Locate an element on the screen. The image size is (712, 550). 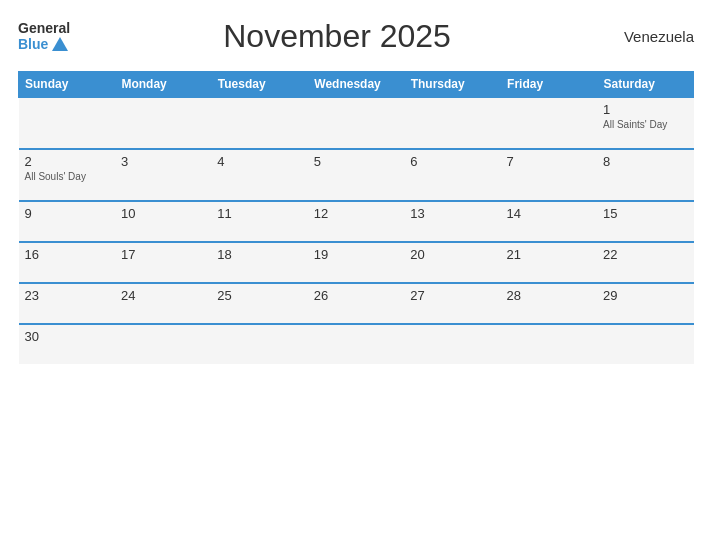
day-number: 27 is located at coordinates (452, 296).